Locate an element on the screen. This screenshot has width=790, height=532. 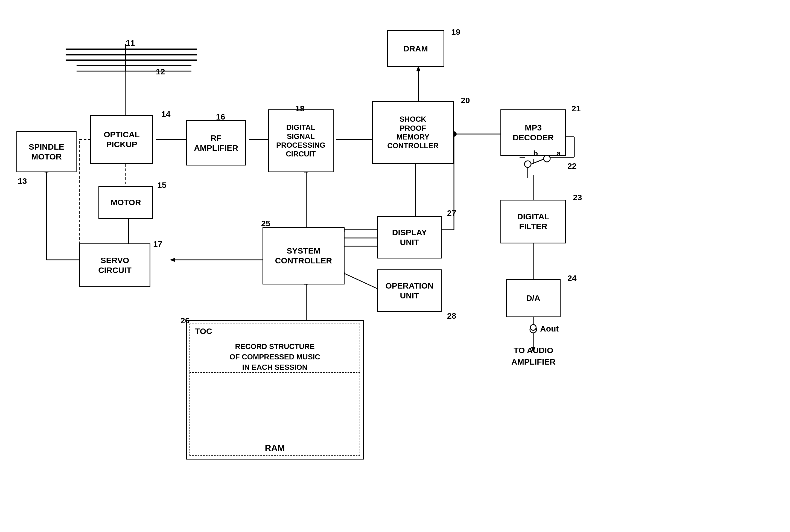
label-aout: Aout is located at coordinates (550, 329).